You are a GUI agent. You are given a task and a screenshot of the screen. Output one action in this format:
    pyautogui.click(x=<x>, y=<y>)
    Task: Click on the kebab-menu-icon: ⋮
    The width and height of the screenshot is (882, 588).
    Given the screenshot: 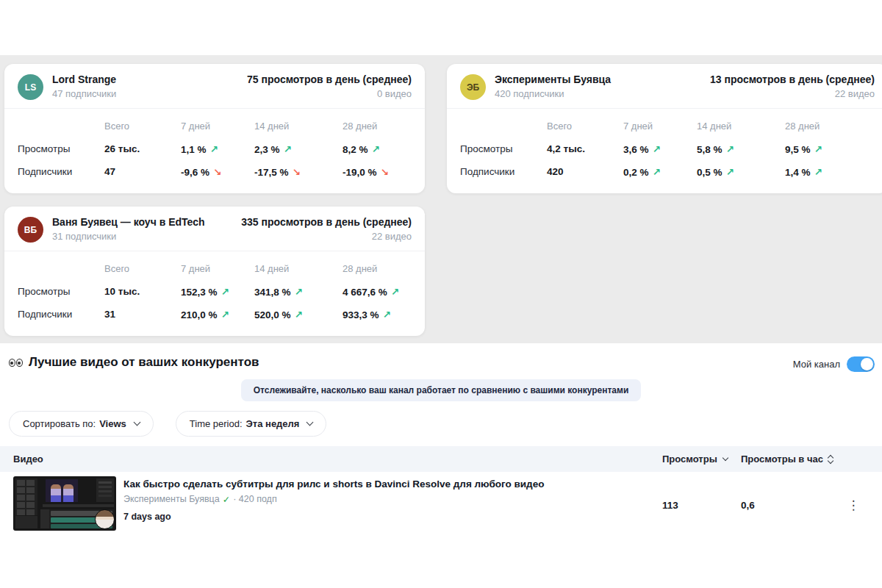 What is the action you would take?
    pyautogui.click(x=853, y=506)
    